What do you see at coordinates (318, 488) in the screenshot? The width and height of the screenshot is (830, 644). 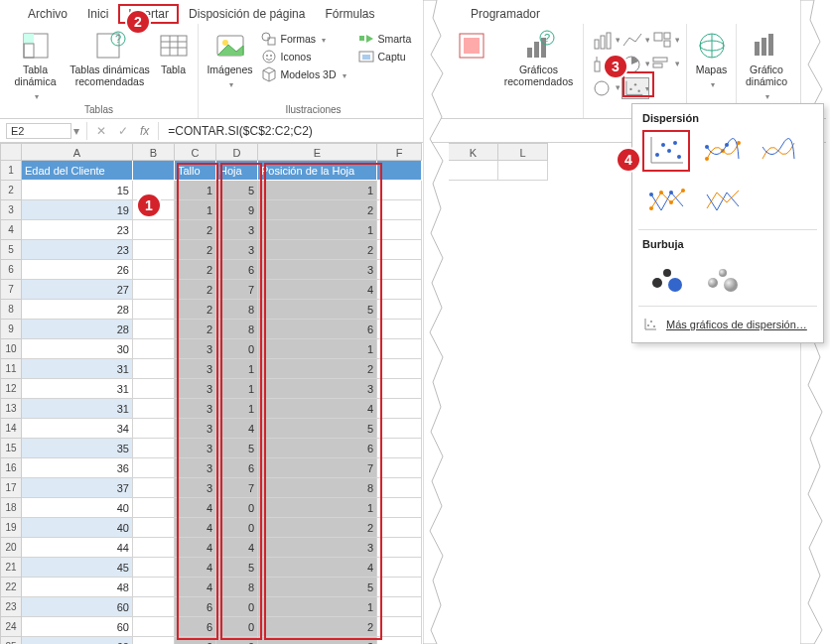 I see `cell: 8` at bounding box center [318, 488].